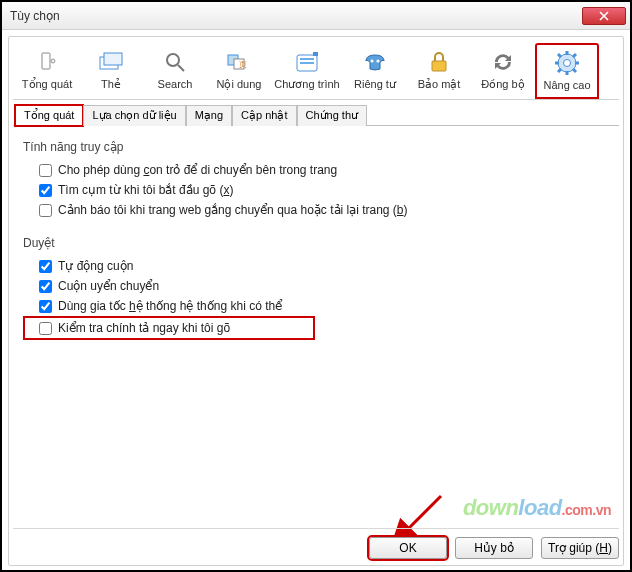  What do you see at coordinates (169, 328) in the screenshot?
I see `opt-spellcheck: Kiểm tra chính tả ngay khi tôi gõ` at bounding box center [169, 328].